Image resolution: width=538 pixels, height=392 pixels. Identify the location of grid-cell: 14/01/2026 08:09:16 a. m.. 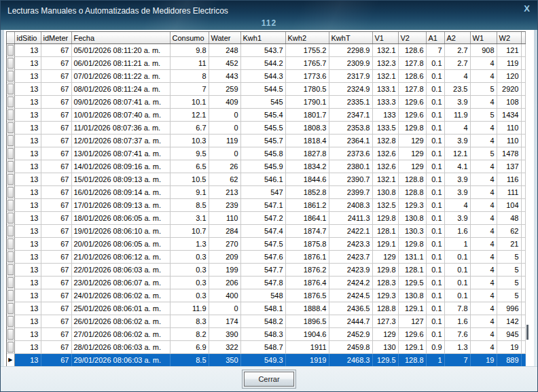
(121, 167).